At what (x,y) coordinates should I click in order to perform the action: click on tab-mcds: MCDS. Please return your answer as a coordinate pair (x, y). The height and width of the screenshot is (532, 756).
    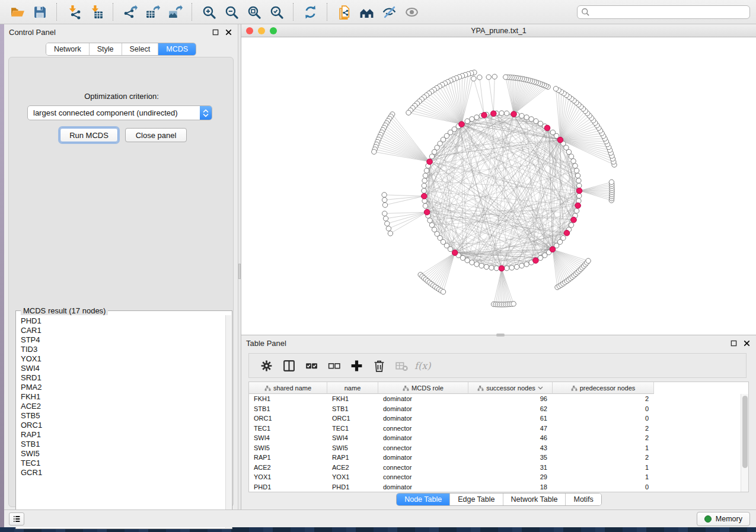
    Looking at the image, I should click on (177, 49).